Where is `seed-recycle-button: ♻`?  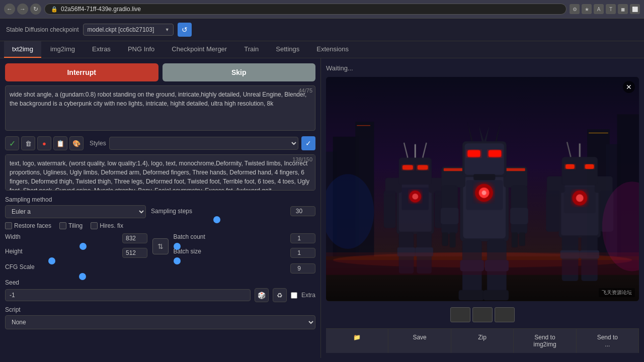
seed-recycle-button: ♻ is located at coordinates (280, 295).